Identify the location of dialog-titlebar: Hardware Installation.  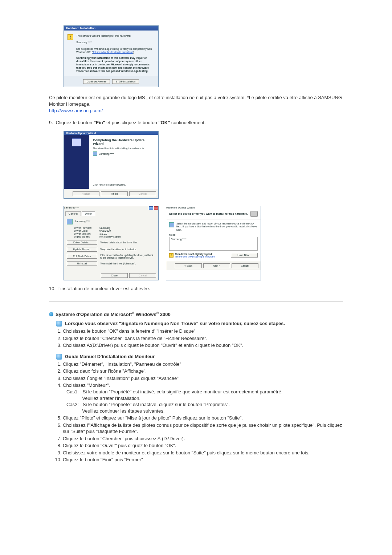
(111, 28).